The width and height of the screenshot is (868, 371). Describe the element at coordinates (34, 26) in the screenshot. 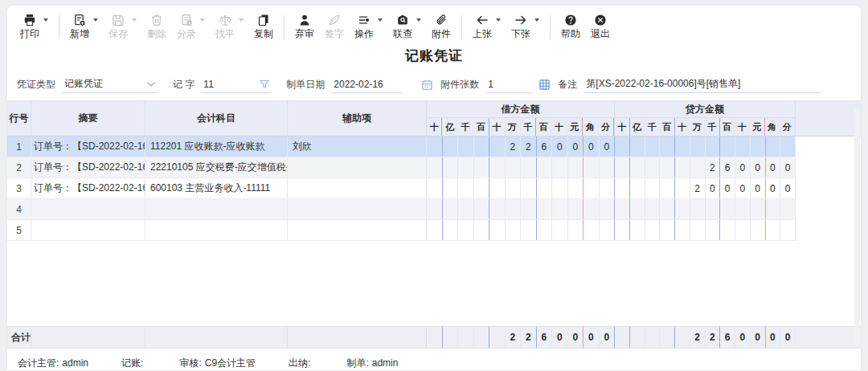

I see `print-button: 打印` at that location.